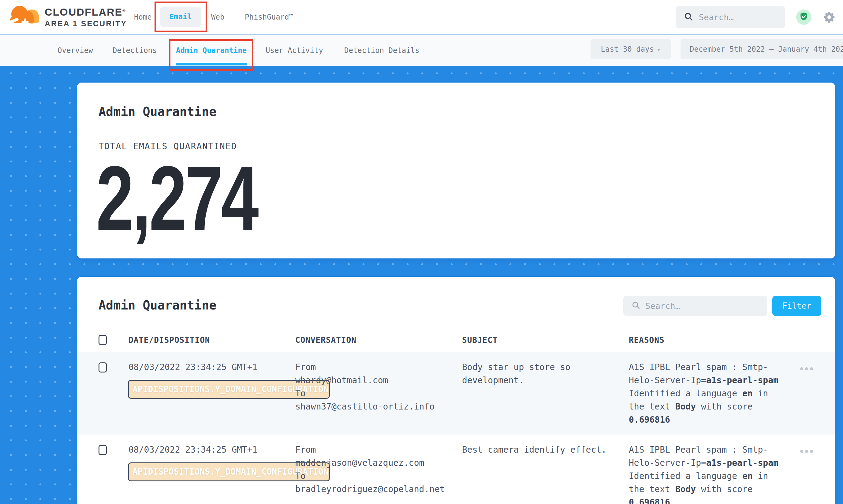 The height and width of the screenshot is (504, 843). Describe the element at coordinates (372, 463) in the screenshot. I see `from-address: maddenjason@velazquez.com` at that location.